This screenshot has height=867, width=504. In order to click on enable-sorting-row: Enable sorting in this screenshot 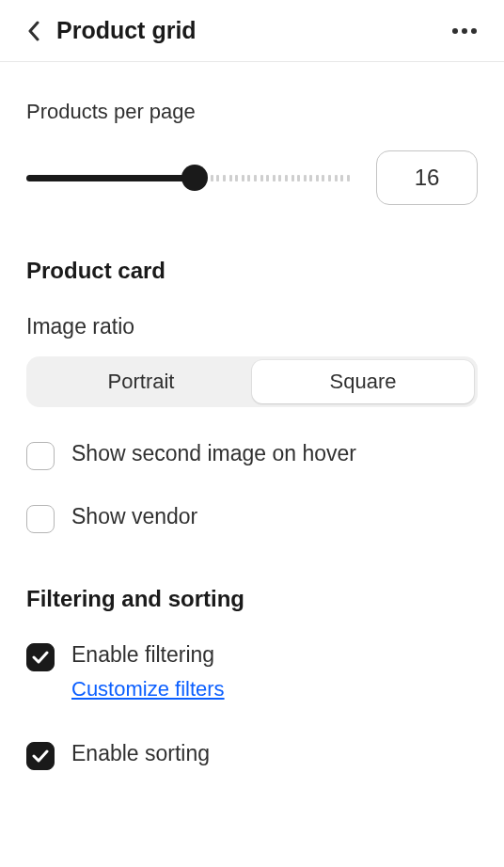, I will do `click(252, 756)`.